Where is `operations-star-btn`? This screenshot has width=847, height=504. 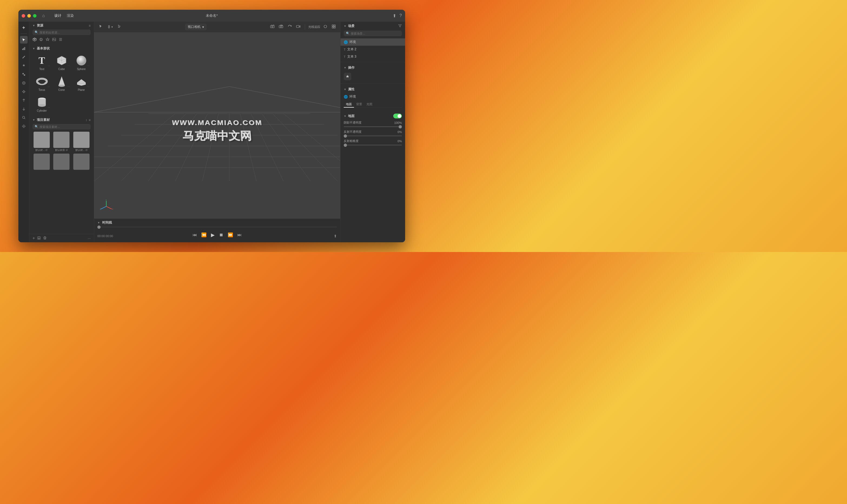
operations-star-btn is located at coordinates (347, 76).